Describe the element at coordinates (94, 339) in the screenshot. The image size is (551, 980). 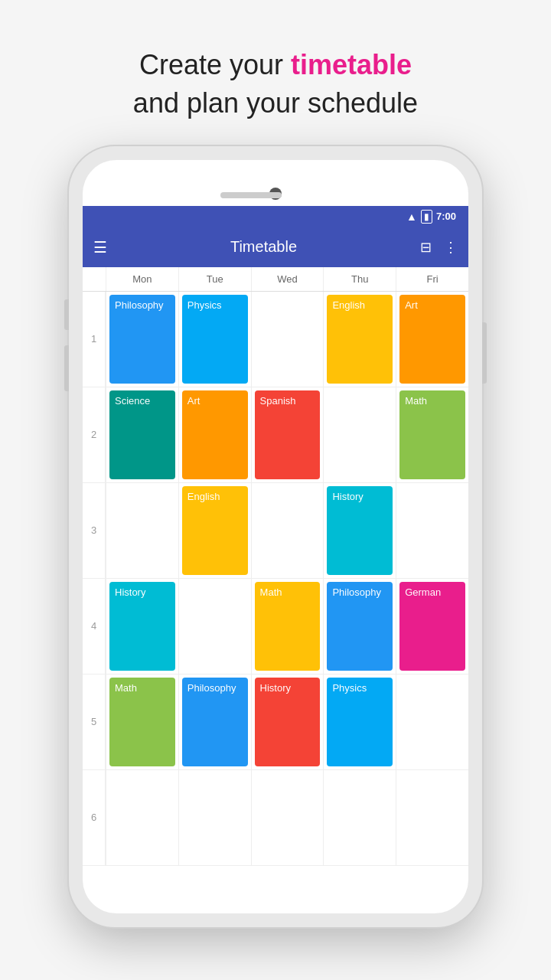
I see `period-num-1: 1` at that location.